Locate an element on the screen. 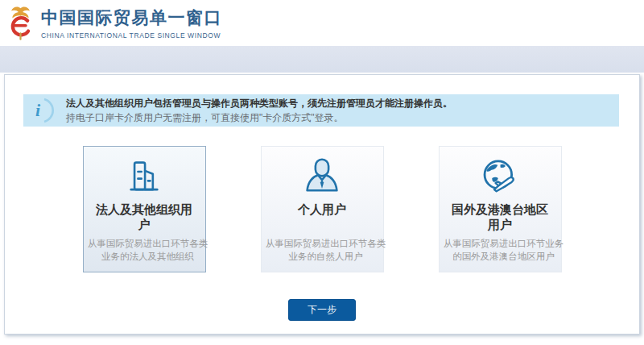 The image size is (644, 345). card-desc: 从事国际贸易进出口环节各类业务的自然人用户 is located at coordinates (326, 250).